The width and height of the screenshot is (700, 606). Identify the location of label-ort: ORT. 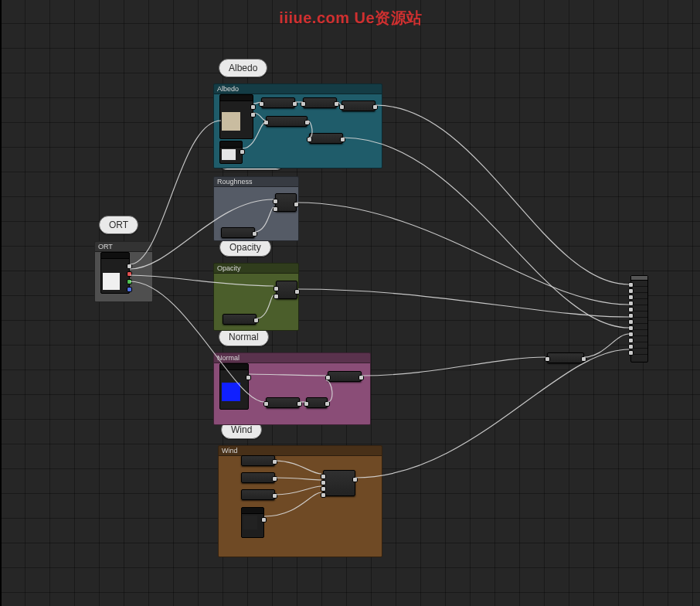
(119, 225).